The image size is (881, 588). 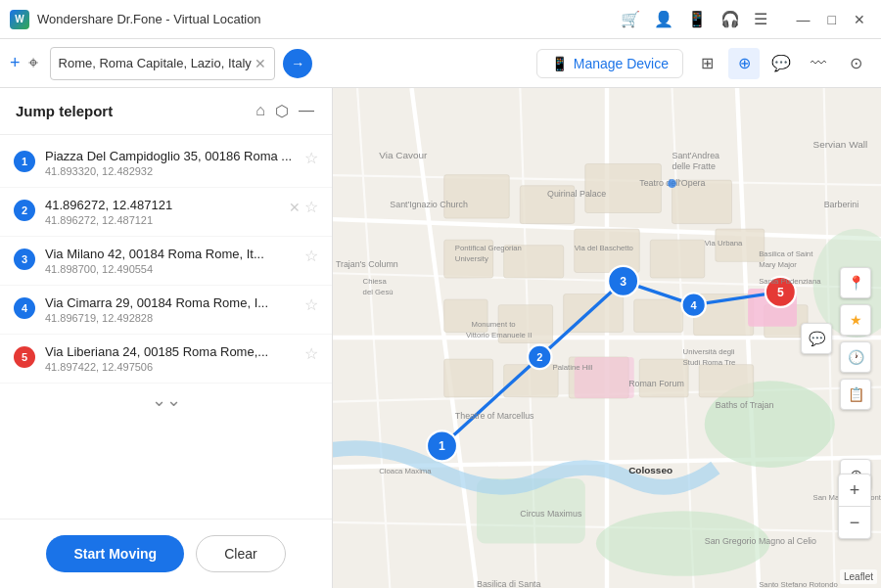 I want to click on grid-icon-btn: ⊞, so click(x=707, y=64).